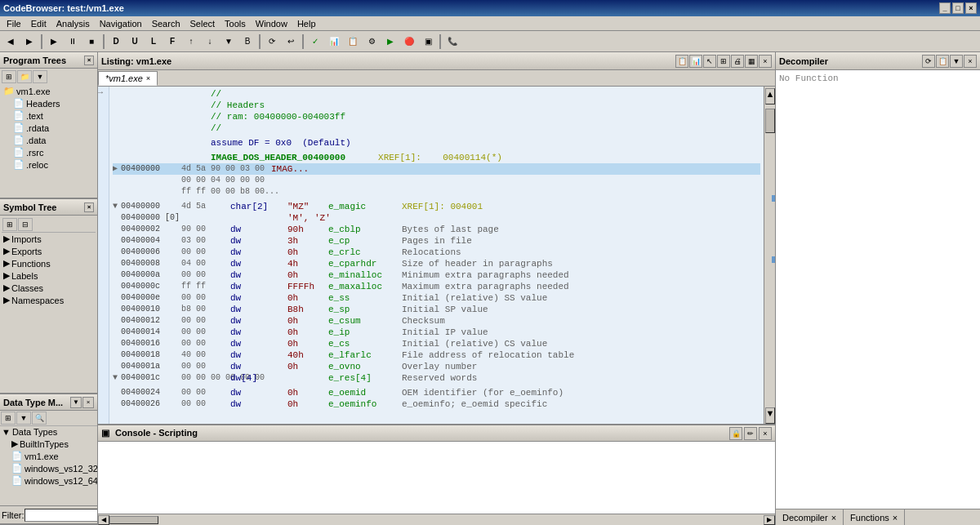 This screenshot has width=980, height=525. Describe the element at coordinates (770, 96) in the screenshot. I see `scroll-up-btn: ▲` at that location.